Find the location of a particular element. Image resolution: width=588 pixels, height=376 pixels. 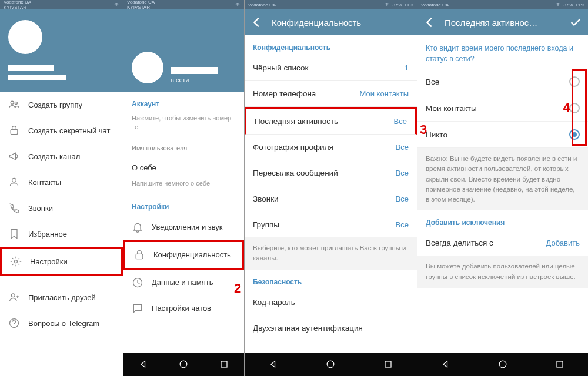

option-all: Все is located at coordinates (503, 82).